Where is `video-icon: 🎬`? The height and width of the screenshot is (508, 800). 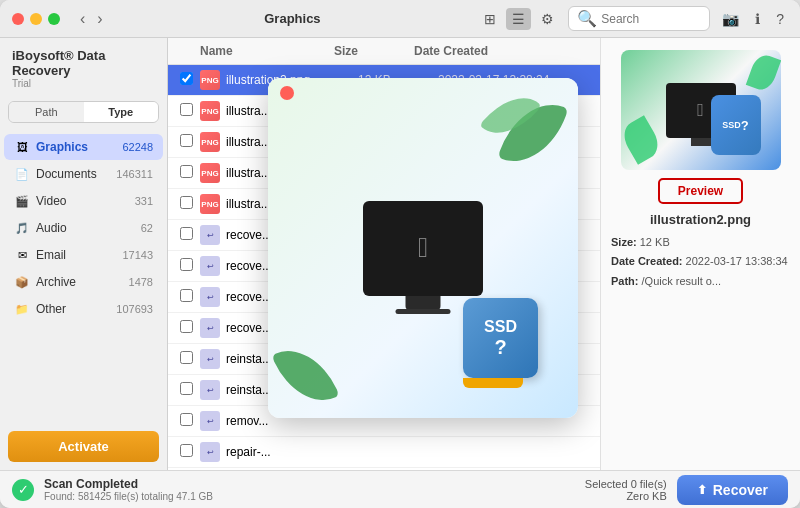 video-icon: 🎬 is located at coordinates (22, 201).